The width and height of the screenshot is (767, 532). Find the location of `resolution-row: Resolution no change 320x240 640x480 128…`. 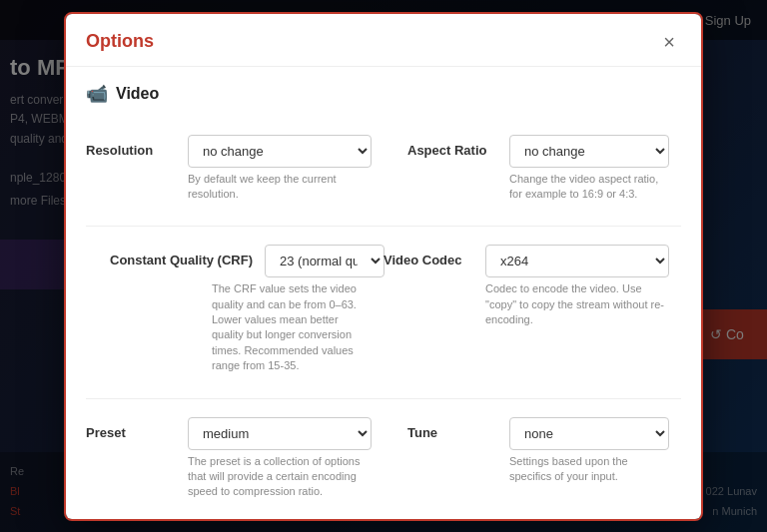

resolution-row: Resolution no change 320x240 640x480 128… is located at coordinates (229, 152).